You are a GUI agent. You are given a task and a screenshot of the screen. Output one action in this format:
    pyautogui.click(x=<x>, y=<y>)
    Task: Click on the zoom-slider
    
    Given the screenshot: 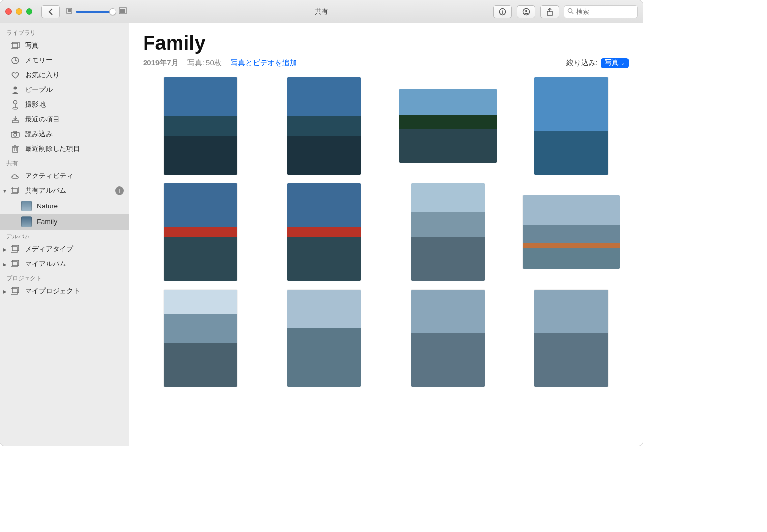 What is the action you would take?
    pyautogui.click(x=96, y=12)
    